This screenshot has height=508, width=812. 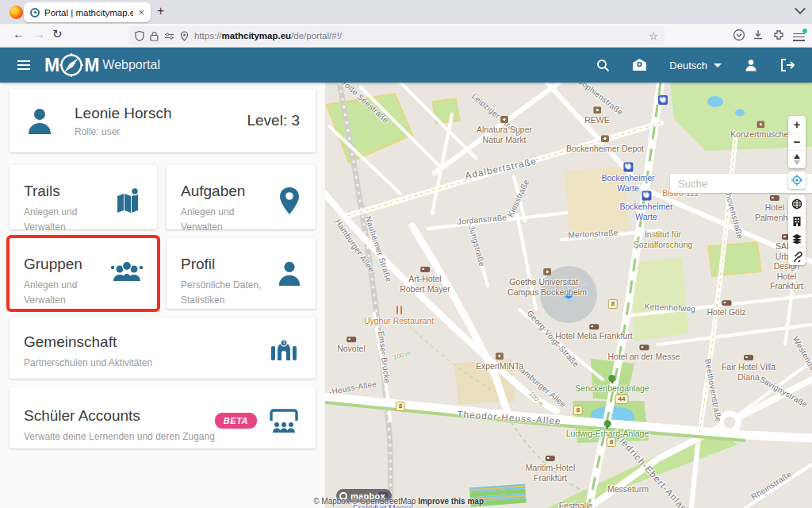 I want to click on shield-icon, so click(x=140, y=37).